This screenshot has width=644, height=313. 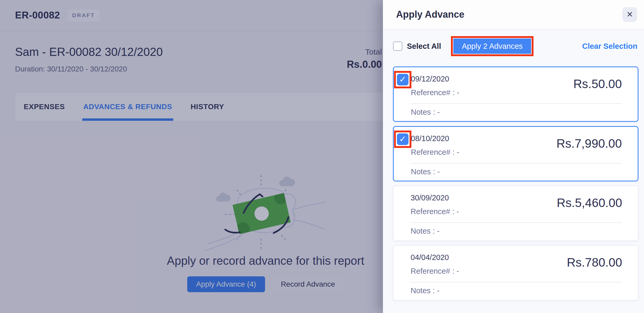 I want to click on select-all-label: Select All, so click(x=424, y=46).